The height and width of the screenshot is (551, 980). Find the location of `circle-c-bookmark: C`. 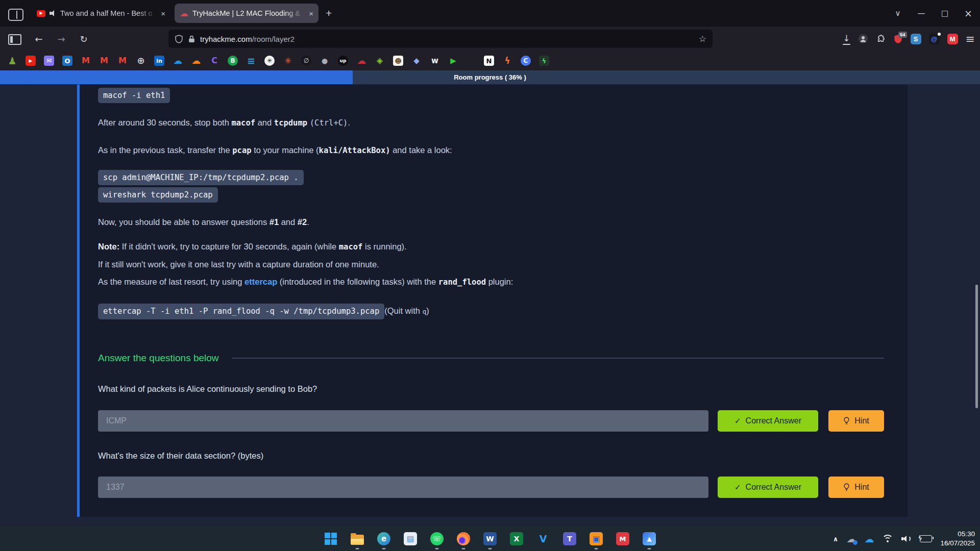

circle-c-bookmark: C is located at coordinates (526, 61).